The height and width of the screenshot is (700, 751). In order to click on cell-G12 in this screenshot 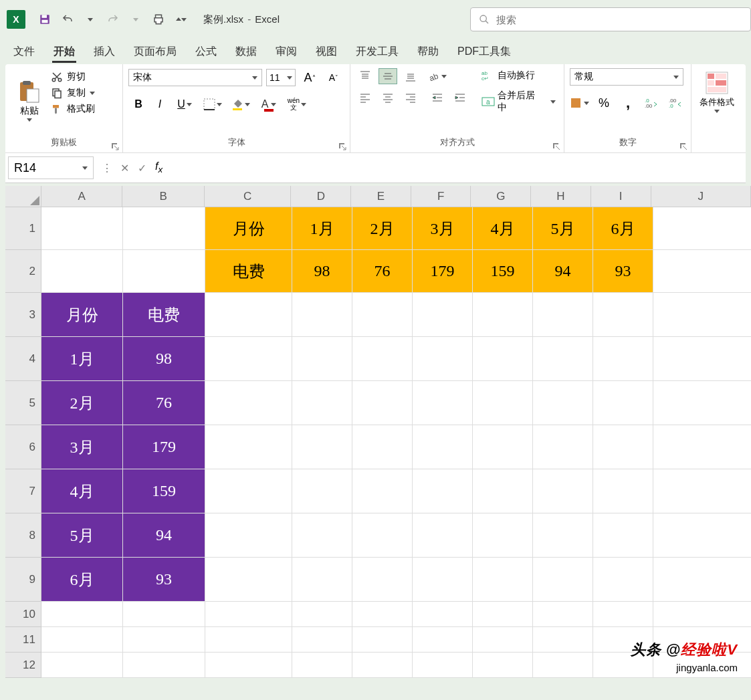, I will do `click(503, 665)`.